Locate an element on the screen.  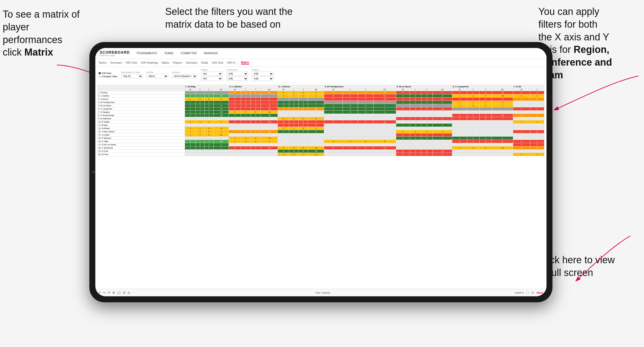
conference-select2: (All) is located at coordinates (237, 79).